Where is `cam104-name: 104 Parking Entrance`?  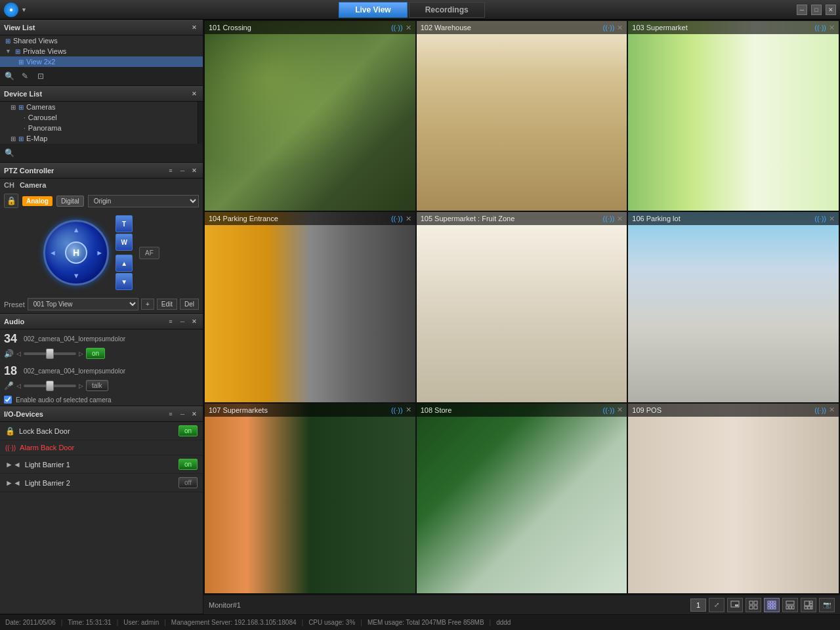 cam104-name: 104 Parking Entrance is located at coordinates (243, 219).